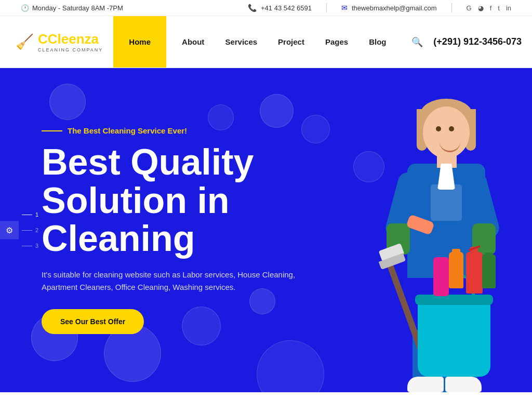  What do you see at coordinates (337, 42) in the screenshot?
I see `nav-pages: Pages` at bounding box center [337, 42].